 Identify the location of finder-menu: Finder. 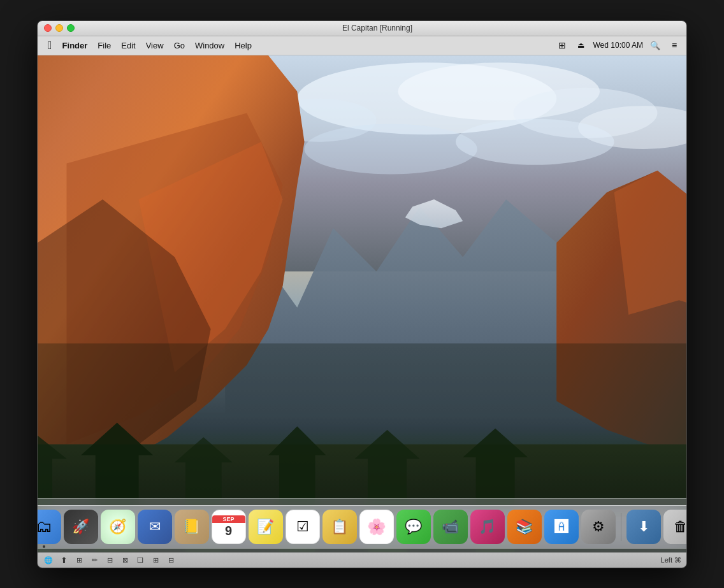
(75, 46).